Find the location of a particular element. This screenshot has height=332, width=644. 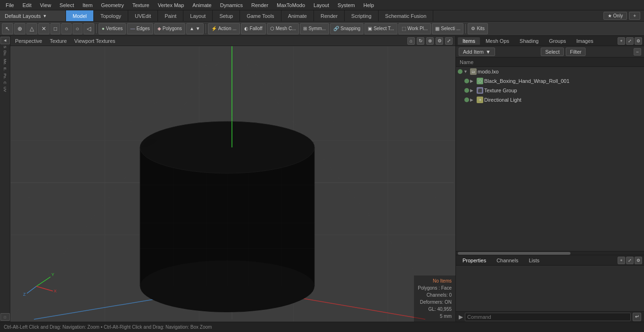

menu-view: View is located at coordinates (46, 5).